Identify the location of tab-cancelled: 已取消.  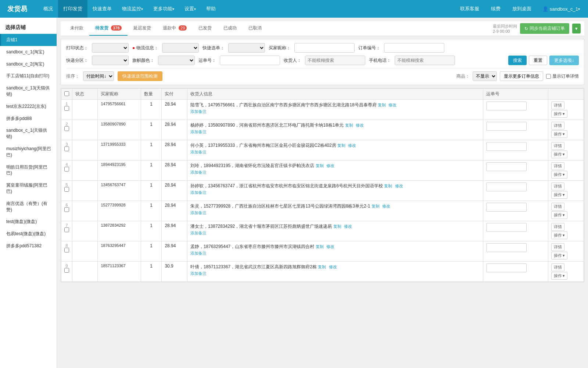
(255, 29).